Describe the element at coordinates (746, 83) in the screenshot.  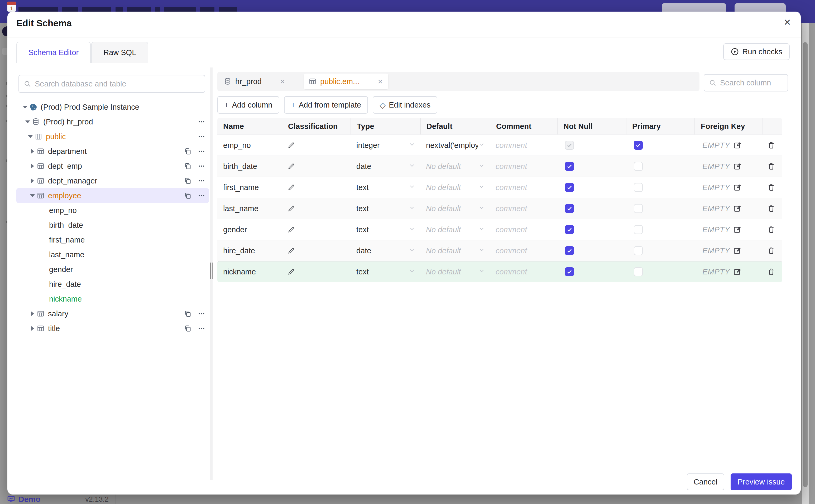
I see `column-search-input: Search column` at that location.